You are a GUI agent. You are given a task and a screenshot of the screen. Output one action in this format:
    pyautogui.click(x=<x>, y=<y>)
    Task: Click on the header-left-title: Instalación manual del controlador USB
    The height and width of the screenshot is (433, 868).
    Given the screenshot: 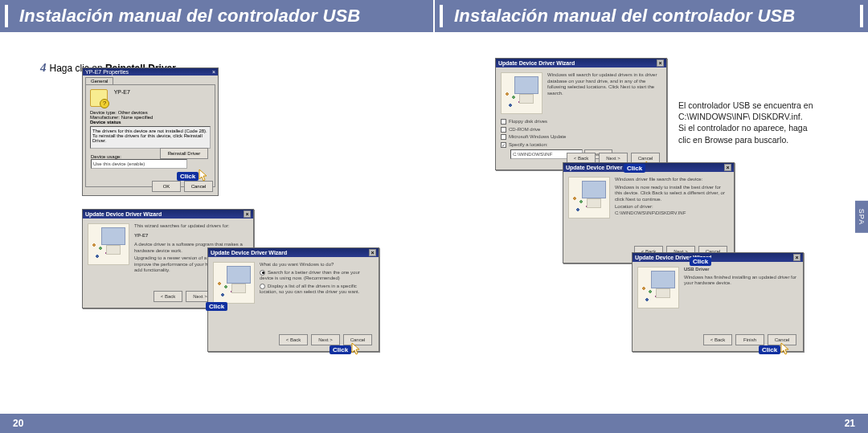 What is the action you would take?
    pyautogui.click(x=190, y=16)
    